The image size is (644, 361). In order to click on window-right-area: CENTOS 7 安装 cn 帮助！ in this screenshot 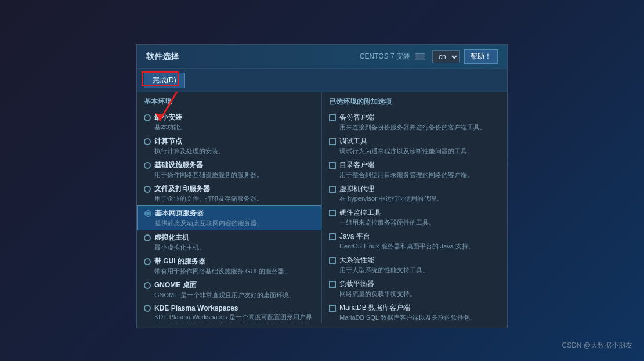, I will do `click(429, 57)`.